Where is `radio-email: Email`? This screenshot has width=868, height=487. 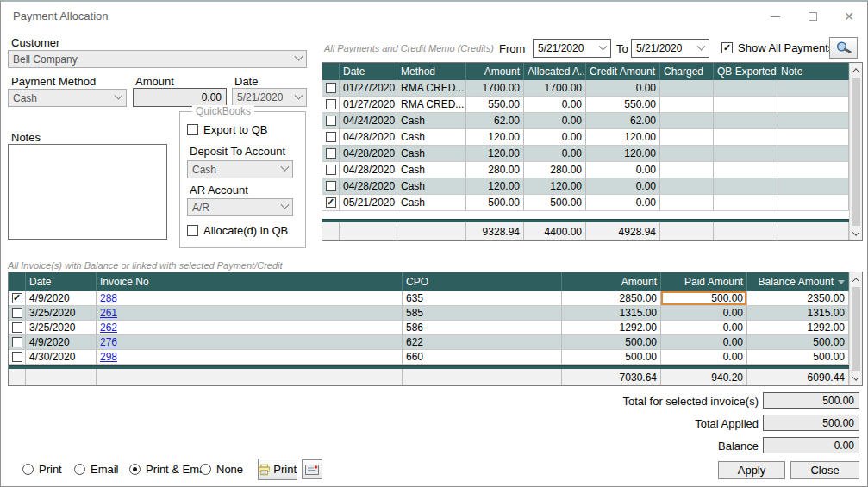
radio-email: Email is located at coordinates (97, 469).